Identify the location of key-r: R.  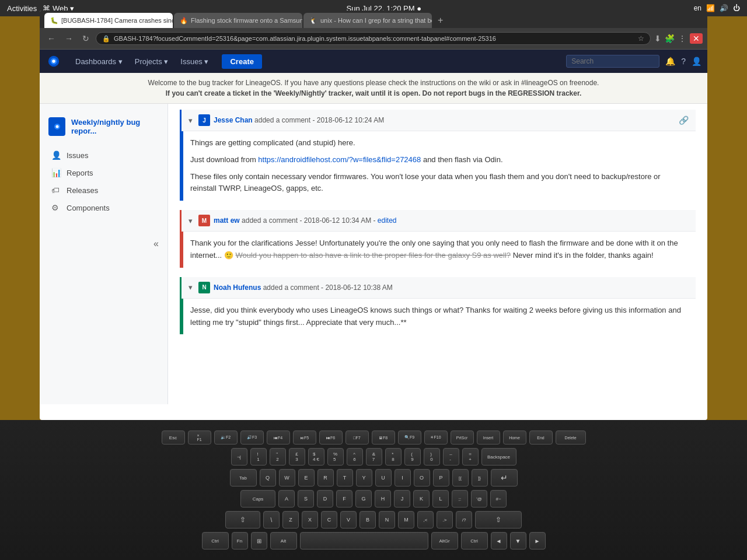
(326, 478).